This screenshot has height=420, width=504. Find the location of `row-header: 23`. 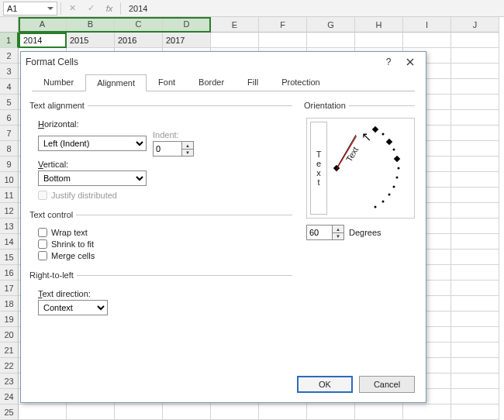

row-header: 23 is located at coordinates (9, 381).